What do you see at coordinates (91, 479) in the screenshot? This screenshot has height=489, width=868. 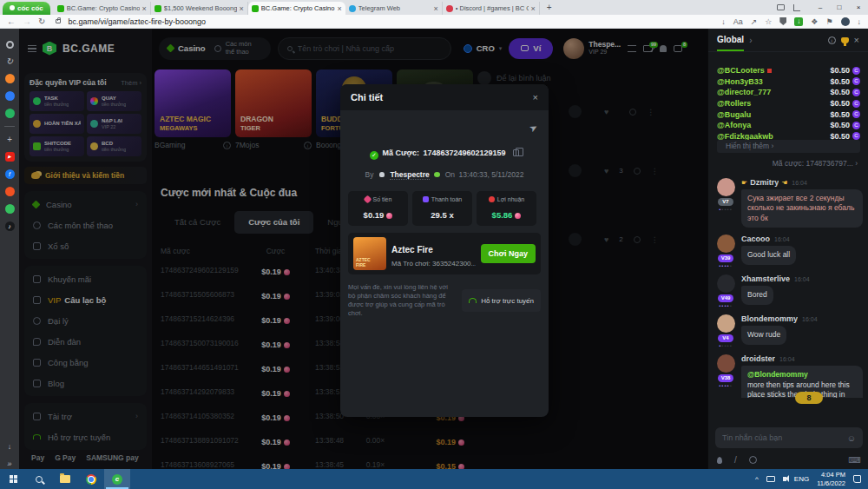 I see `chrome-icon` at bounding box center [91, 479].